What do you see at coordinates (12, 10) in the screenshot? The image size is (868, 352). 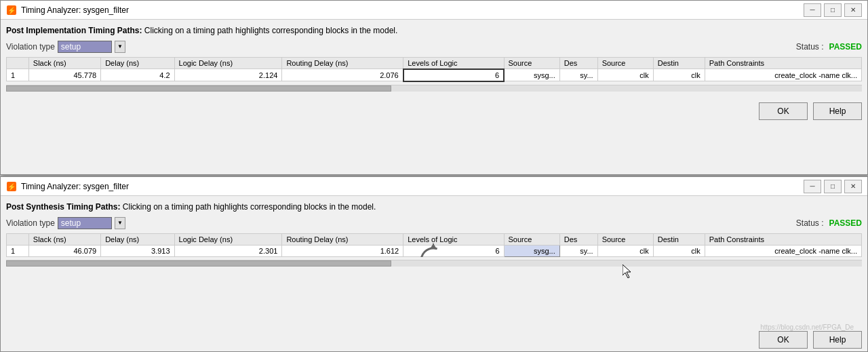 I see `app-icon-1: ⚡` at bounding box center [12, 10].